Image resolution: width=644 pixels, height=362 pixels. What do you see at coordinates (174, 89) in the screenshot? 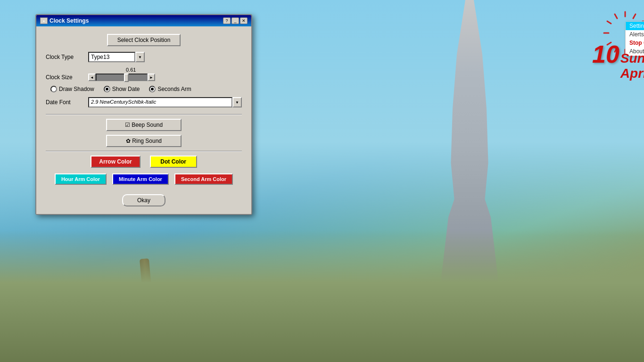
I see `seconds-arm-label: Seconds Arm` at bounding box center [174, 89].